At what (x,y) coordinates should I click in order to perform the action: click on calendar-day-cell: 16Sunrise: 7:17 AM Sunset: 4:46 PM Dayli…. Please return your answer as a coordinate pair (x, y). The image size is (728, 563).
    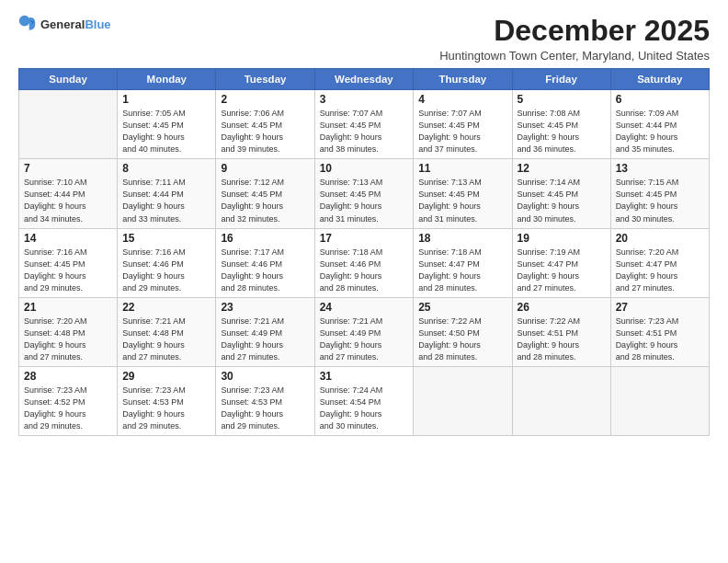
    Looking at the image, I should click on (265, 263).